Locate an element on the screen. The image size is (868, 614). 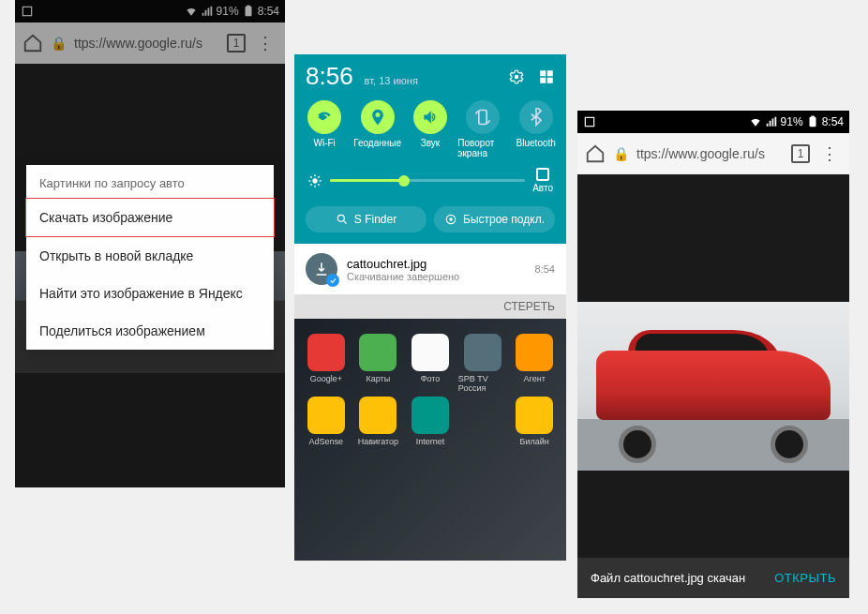
brightness-slider is located at coordinates (427, 180).